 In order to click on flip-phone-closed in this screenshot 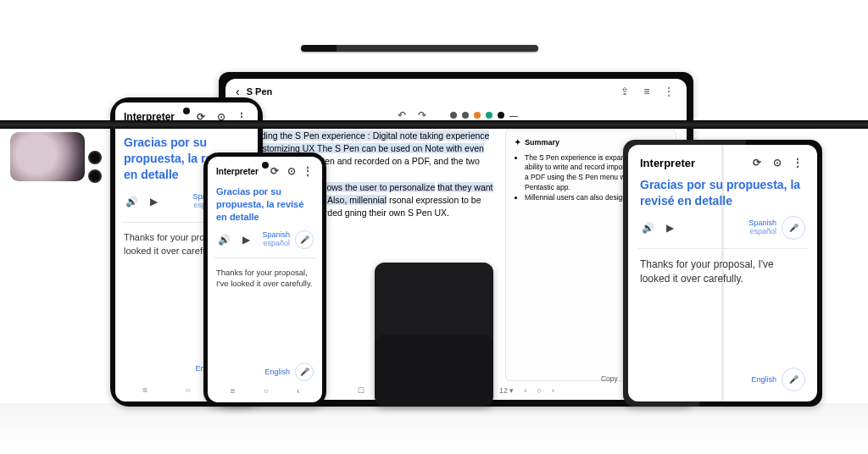, I will do `click(434, 335)`.